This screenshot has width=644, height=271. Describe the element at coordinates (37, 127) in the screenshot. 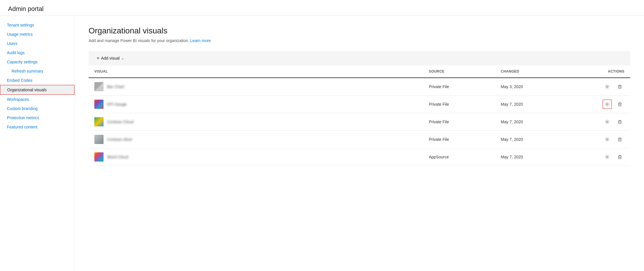

I see `sidebar-item-featured-content: Featured content` at that location.